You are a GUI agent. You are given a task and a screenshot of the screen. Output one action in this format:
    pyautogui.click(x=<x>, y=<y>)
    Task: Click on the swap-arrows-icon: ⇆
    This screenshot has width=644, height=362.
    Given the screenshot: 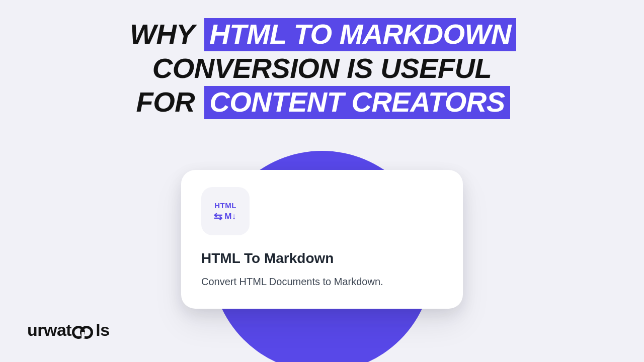 What is the action you would take?
    pyautogui.click(x=218, y=216)
    